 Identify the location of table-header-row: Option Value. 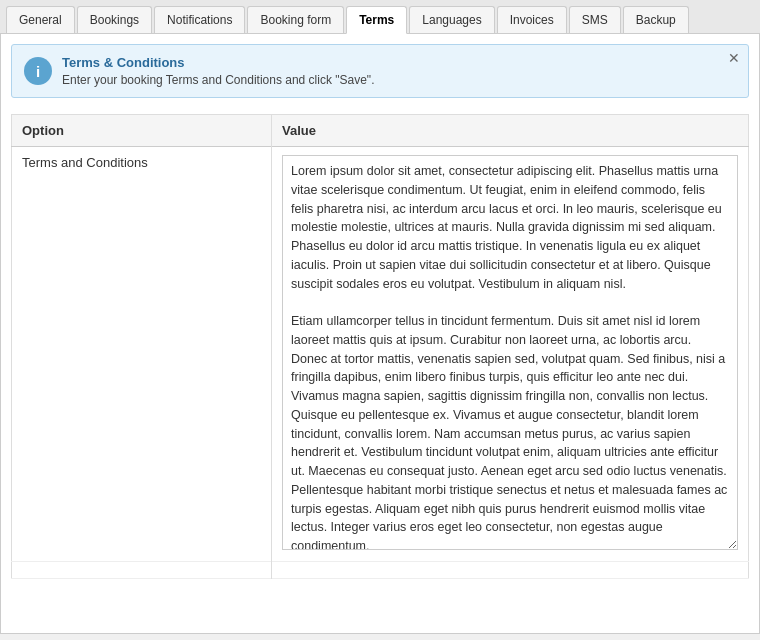
(380, 131).